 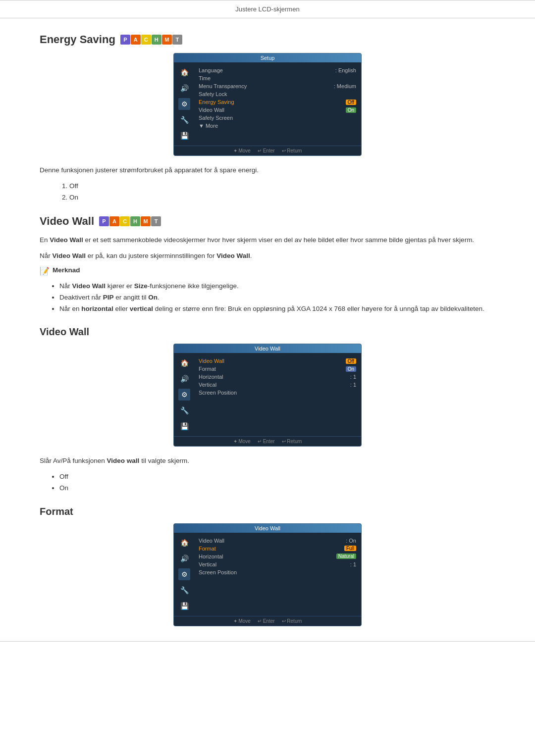 What do you see at coordinates (146, 221) in the screenshot?
I see `vw-badge-M: M` at bounding box center [146, 221].